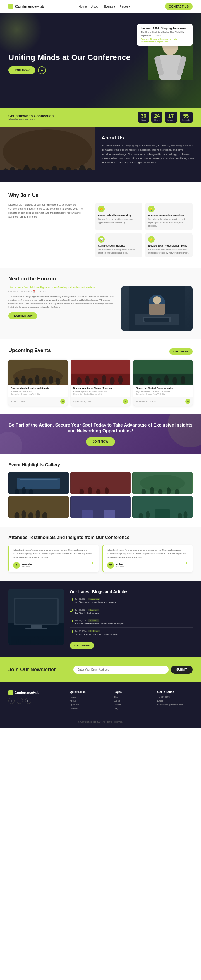 Image resolution: width=201 pixels, height=980 pixels. I want to click on footer-contact: Get In Touch +1 234 5678 Email conferenc…, so click(175, 701).